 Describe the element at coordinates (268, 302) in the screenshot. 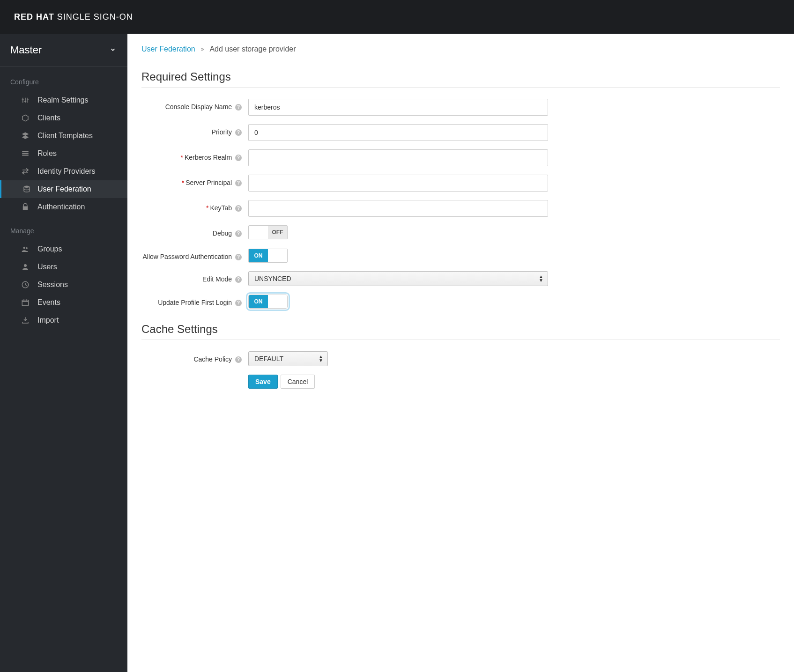

I see `update-profile-first-login-toggle: ON` at that location.